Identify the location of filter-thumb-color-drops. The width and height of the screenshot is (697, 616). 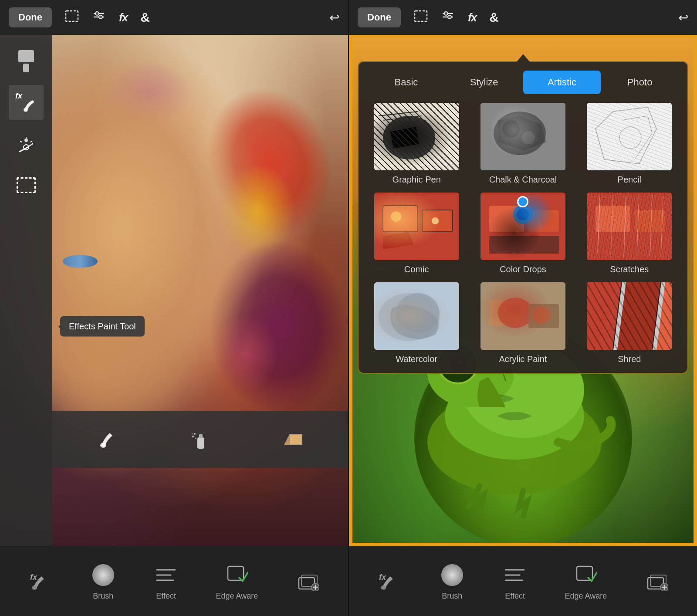
(523, 227).